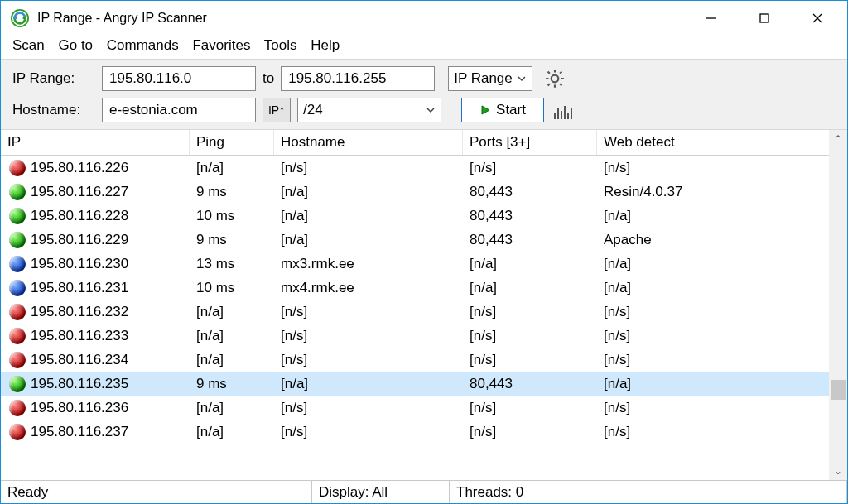 The width and height of the screenshot is (848, 504). I want to click on titlebar: IP Range - Angry IP Scanner, so click(424, 18).